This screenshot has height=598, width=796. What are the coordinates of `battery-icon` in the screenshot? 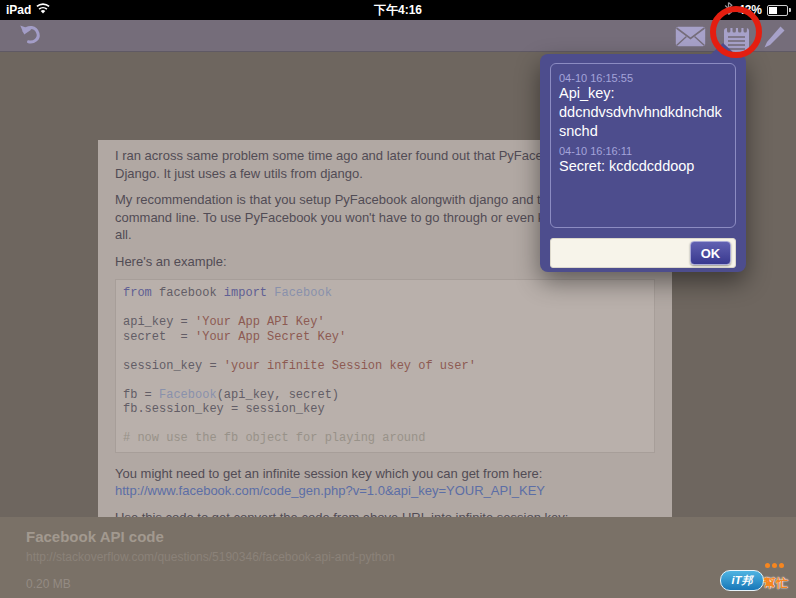 It's located at (779, 10).